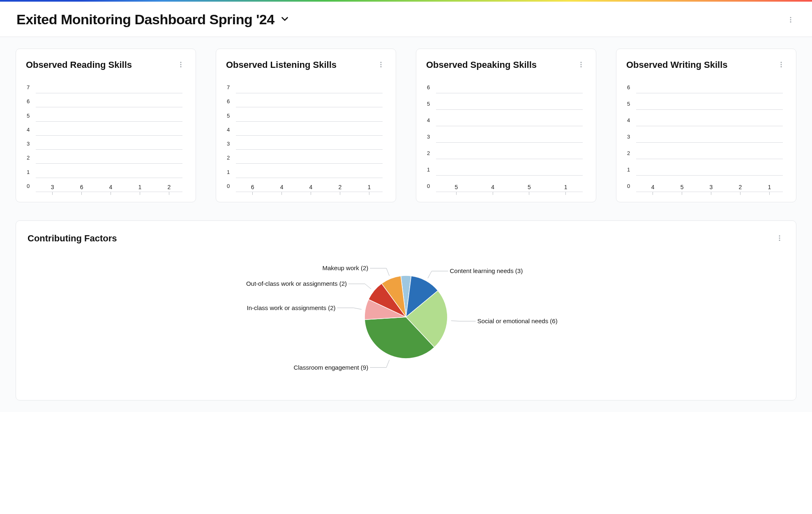  What do you see at coordinates (109, 143) in the screenshot?
I see `bar-chart-reading: 0123456736412` at bounding box center [109, 143].